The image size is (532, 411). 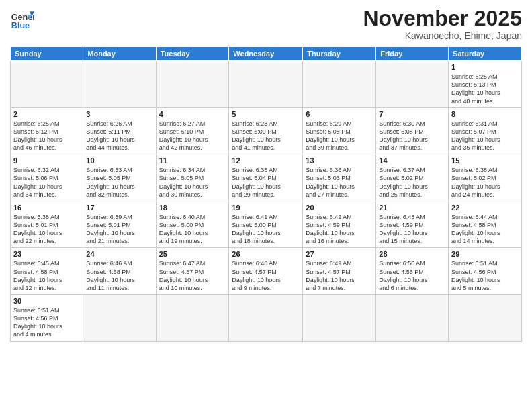 I want to click on day-number: 24, so click(x=120, y=254).